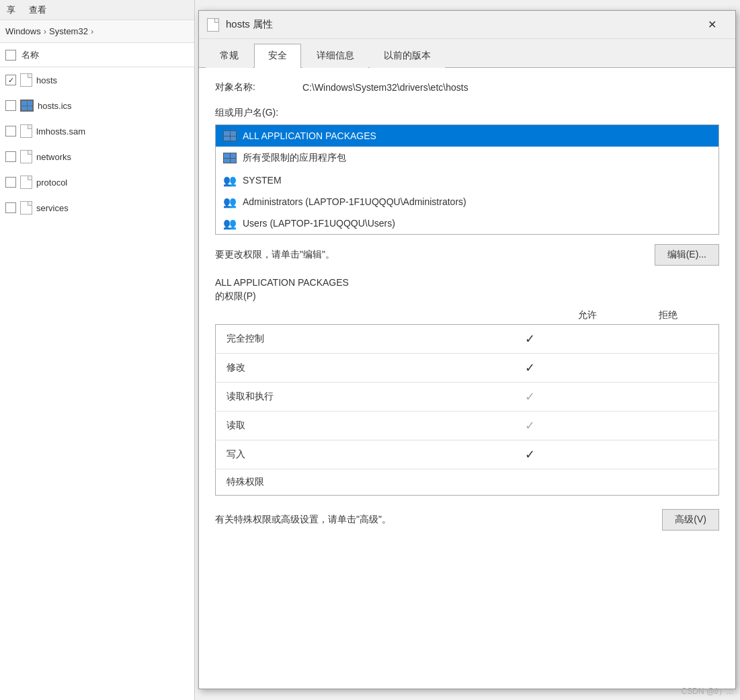 This screenshot has height=700, width=740. Describe the element at coordinates (319, 223) in the screenshot. I see `user-name-users: Users (LAPTOP-1F1UQQQU\Users)` at that location.